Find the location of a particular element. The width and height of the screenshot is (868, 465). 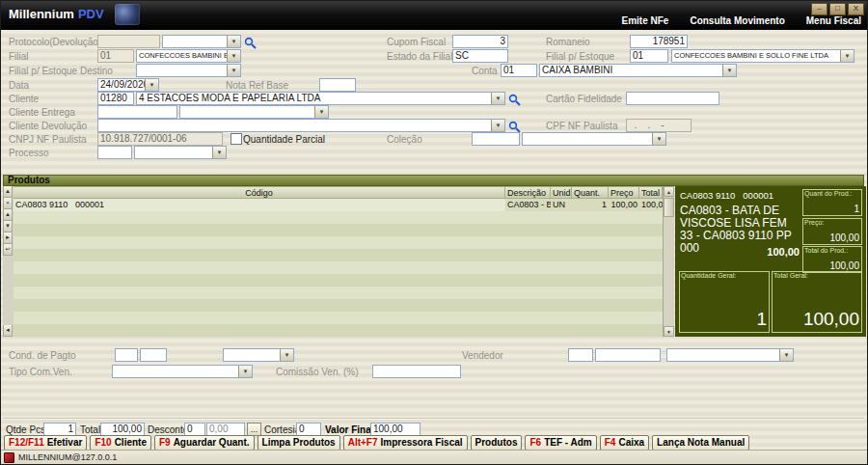

conta-code-input: 01 is located at coordinates (519, 70).